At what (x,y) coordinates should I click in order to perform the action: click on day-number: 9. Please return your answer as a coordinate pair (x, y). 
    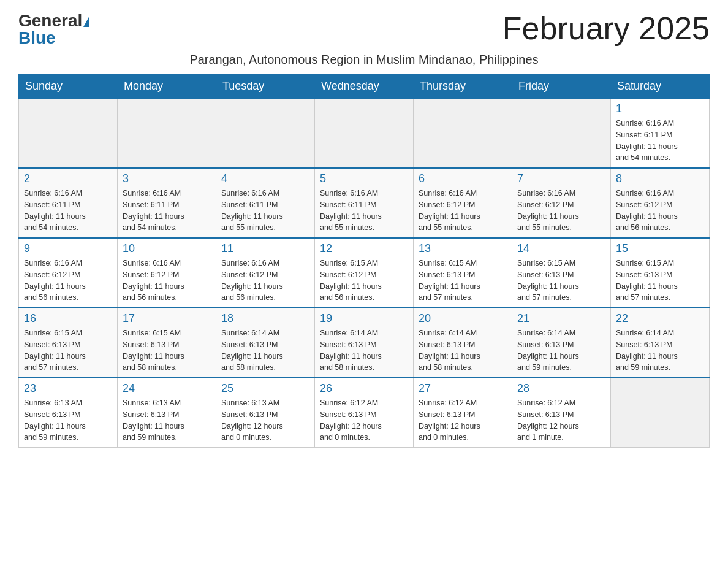
    Looking at the image, I should click on (68, 249).